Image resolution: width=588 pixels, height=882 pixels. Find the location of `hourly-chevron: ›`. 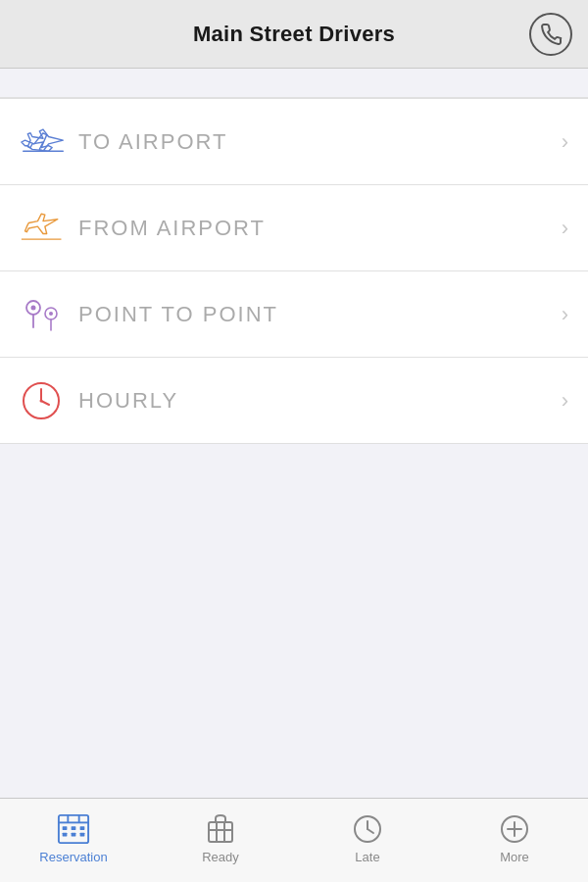

hourly-chevron: › is located at coordinates (564, 401).